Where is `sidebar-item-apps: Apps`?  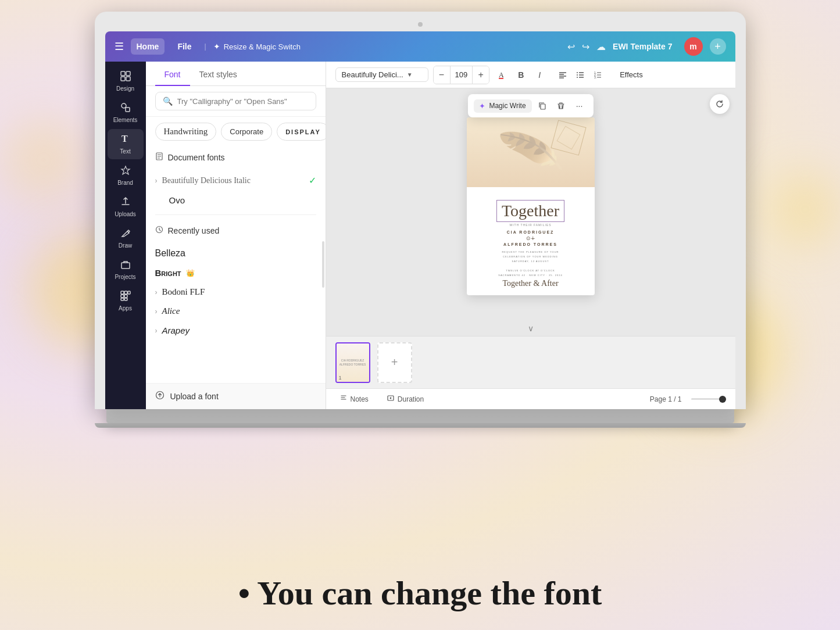
sidebar-item-apps: Apps is located at coordinates (126, 301).